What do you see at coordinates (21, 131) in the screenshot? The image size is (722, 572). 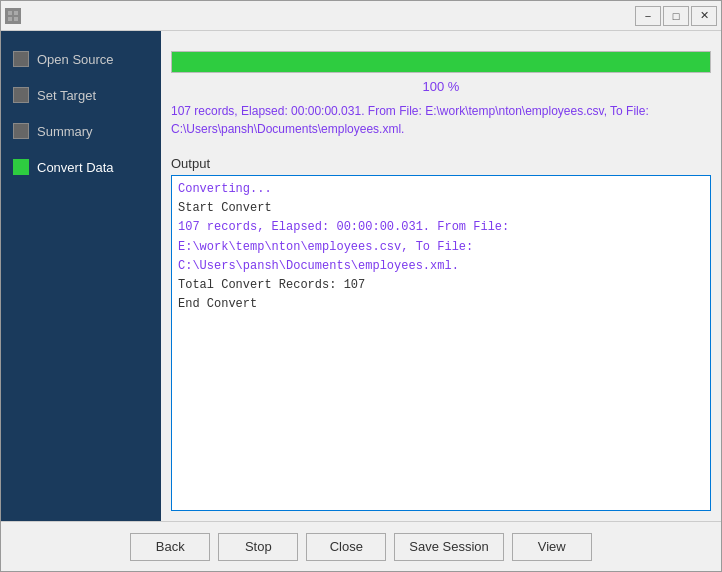 I see `step-icon-summary` at bounding box center [21, 131].